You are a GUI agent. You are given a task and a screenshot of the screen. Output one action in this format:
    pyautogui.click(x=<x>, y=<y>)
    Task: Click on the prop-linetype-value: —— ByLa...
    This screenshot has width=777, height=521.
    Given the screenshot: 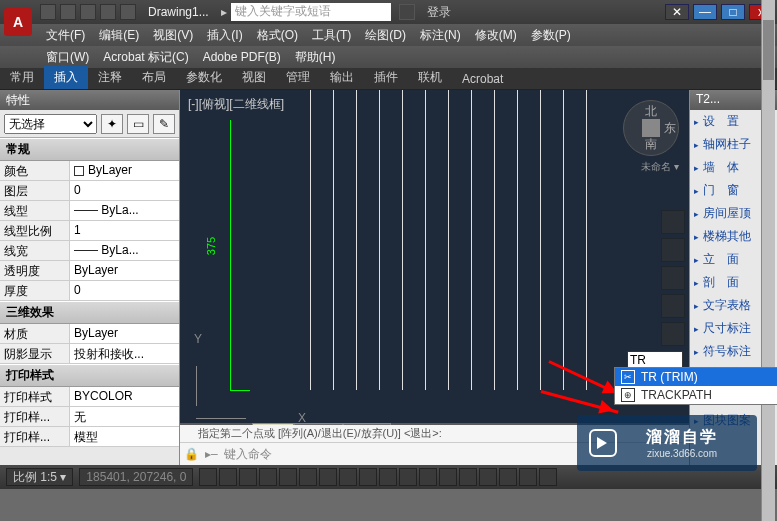 What is the action you would take?
    pyautogui.click(x=124, y=210)
    